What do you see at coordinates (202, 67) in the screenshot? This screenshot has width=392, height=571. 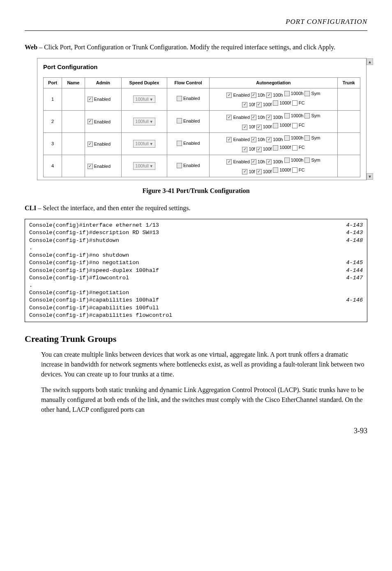 I see `window-title: Port Configuration` at bounding box center [202, 67].